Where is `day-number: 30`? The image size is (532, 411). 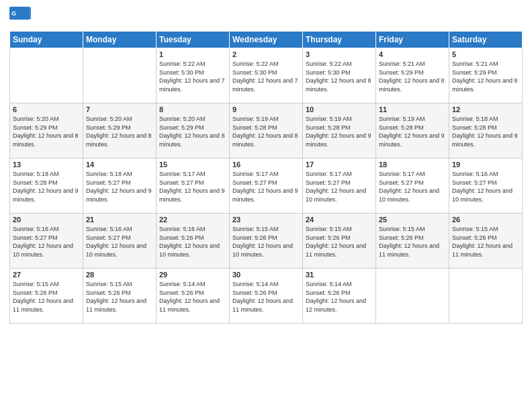 day-number: 30 is located at coordinates (266, 275).